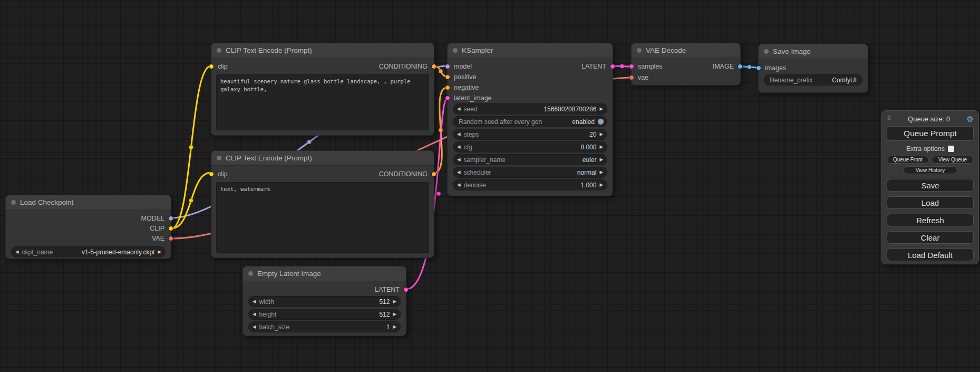  Describe the element at coordinates (461, 77) in the screenshot. I see `input-slot-positive: positive` at that location.